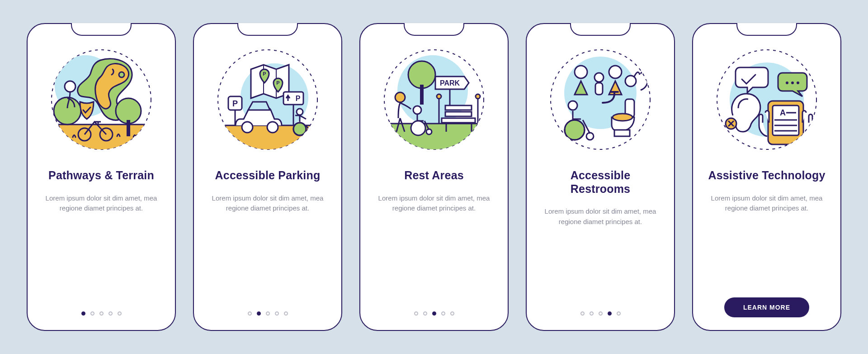 This screenshot has height=354, width=868. Describe the element at coordinates (600, 182) in the screenshot. I see `card-title: Accessible Restrooms` at that location.